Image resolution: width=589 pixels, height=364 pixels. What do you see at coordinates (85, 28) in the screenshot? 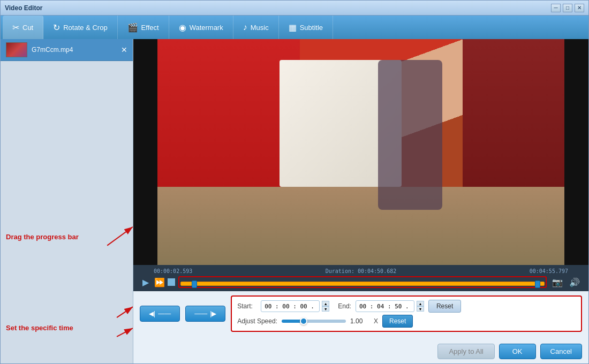
I see `tab-rotate-label: Rotate & Crop` at bounding box center [85, 28].